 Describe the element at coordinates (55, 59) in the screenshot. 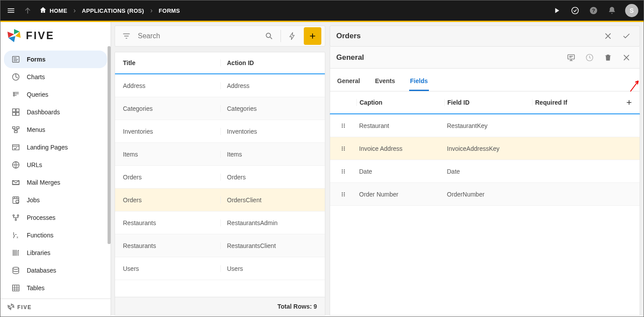

I see `sidebar-item-forms: Forms` at that location.